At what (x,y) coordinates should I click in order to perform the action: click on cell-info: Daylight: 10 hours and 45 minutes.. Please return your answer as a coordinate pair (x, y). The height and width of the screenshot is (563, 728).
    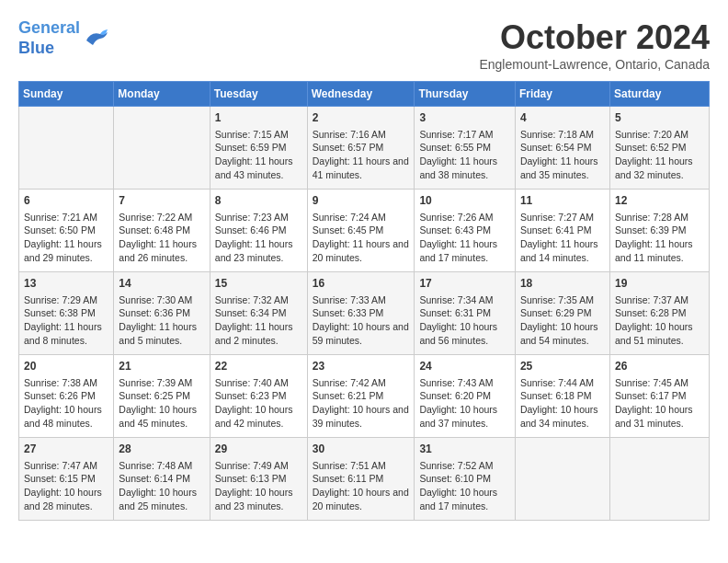
    Looking at the image, I should click on (162, 416).